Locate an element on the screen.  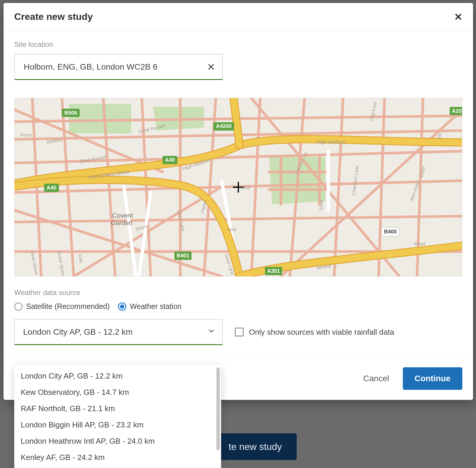
svg-text: Fleet is located at coordinates (420, 244).